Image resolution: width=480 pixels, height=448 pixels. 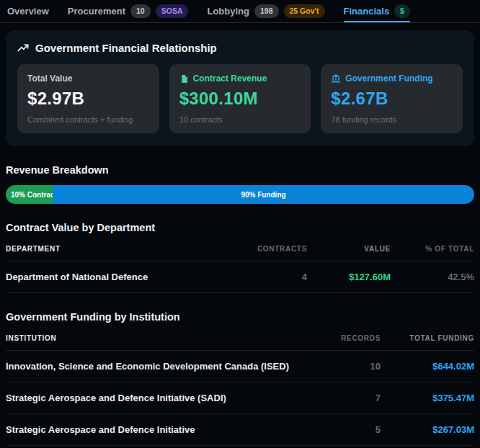 I want to click on government-funding-amount: $2.67B, so click(x=392, y=99).